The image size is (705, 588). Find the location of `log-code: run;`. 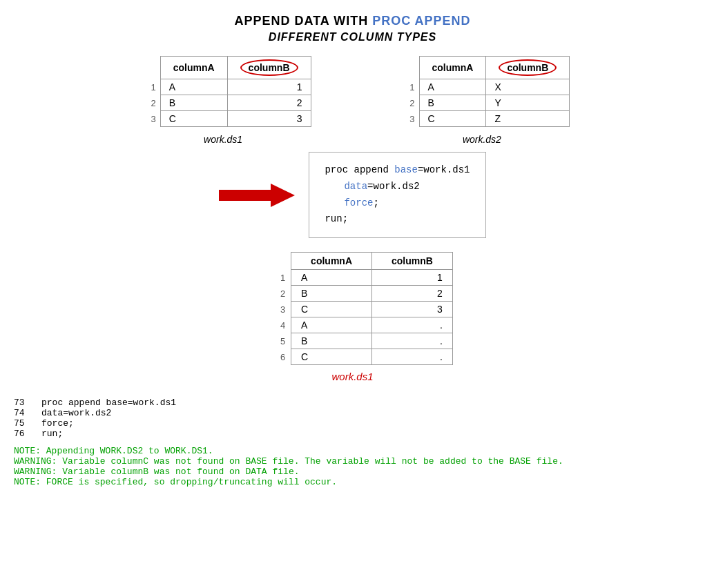

log-code: run; is located at coordinates (52, 433).